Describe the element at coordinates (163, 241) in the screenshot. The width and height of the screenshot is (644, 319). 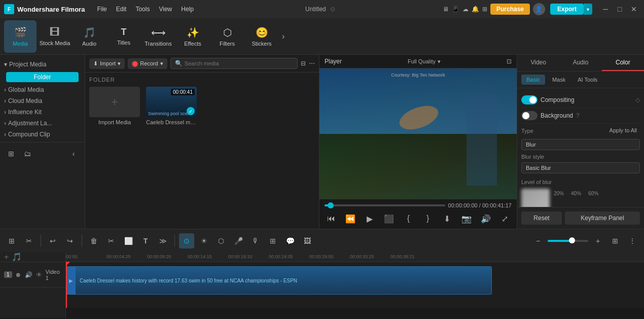
I see `more-button: ≫` at that location.